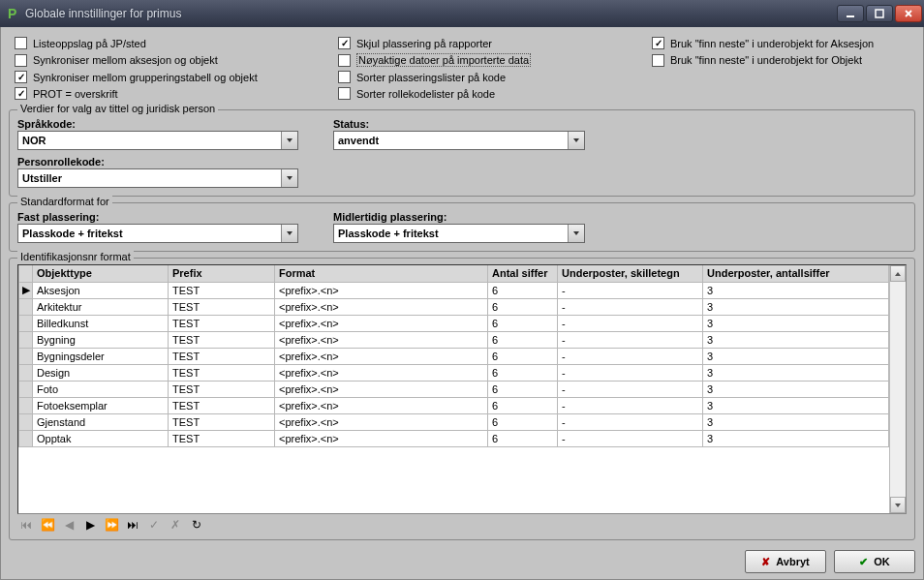 The width and height of the screenshot is (924, 580). I want to click on vertical-scrollbar, so click(897, 389).